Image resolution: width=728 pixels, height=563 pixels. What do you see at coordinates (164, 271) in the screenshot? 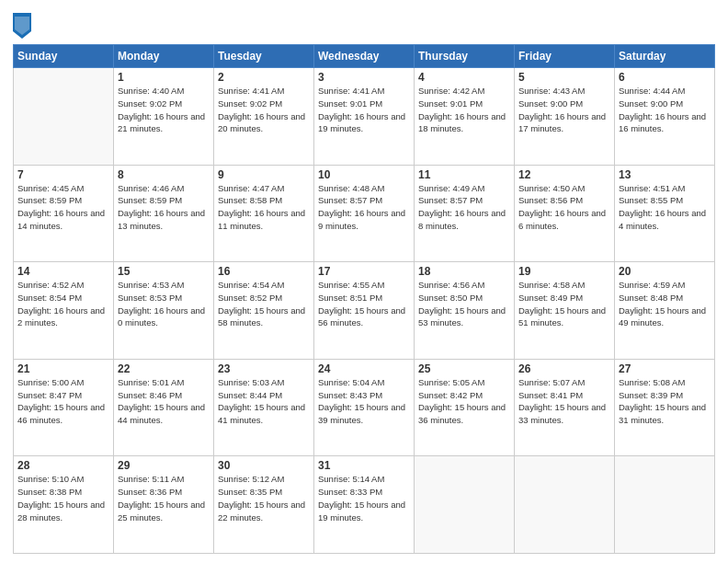
I see `day-number: 15` at bounding box center [164, 271].